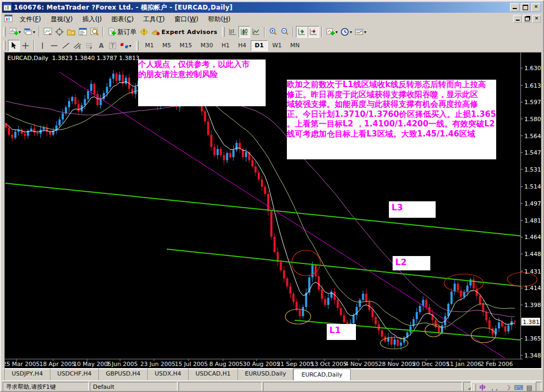 The height and width of the screenshot is (392, 544). Describe the element at coordinates (244, 32) in the screenshot. I see `candlestick-chart-button` at that location.